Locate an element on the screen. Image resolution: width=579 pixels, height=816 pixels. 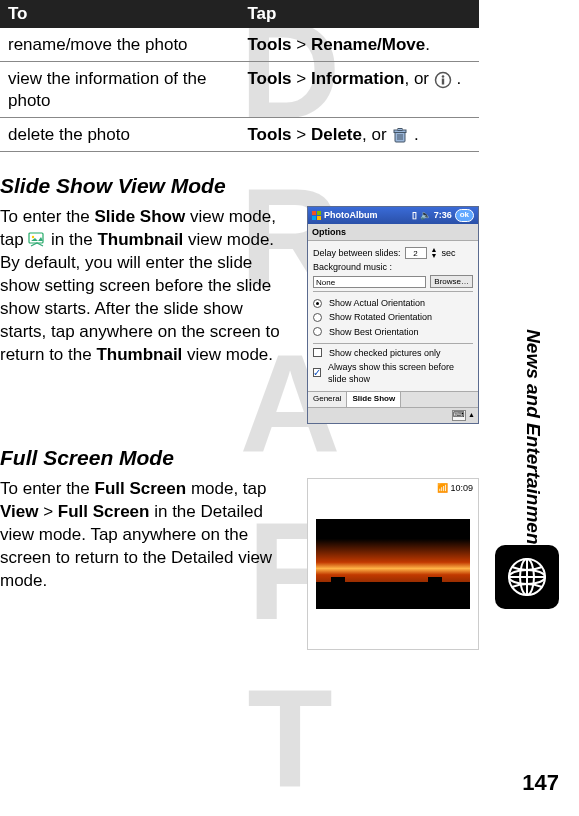
cmd-rename: Rename/Move is located at coordinates (368, 44).